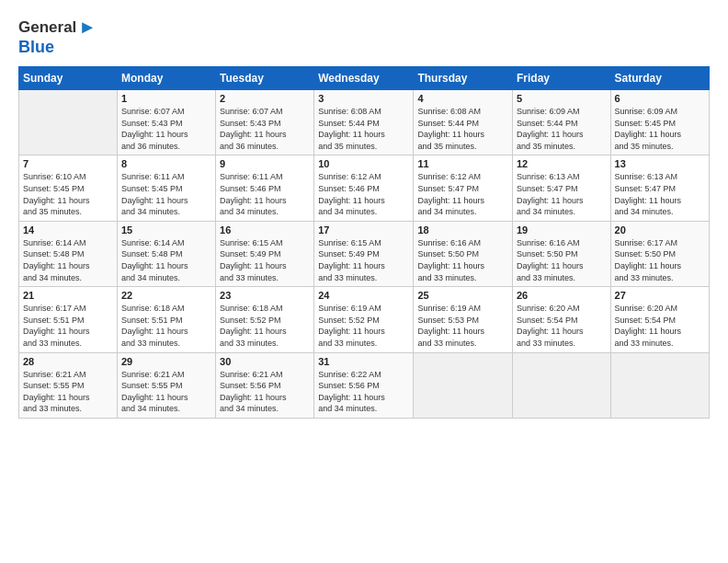 Image resolution: width=728 pixels, height=563 pixels. What do you see at coordinates (68, 362) in the screenshot?
I see `day-number: 28` at bounding box center [68, 362].